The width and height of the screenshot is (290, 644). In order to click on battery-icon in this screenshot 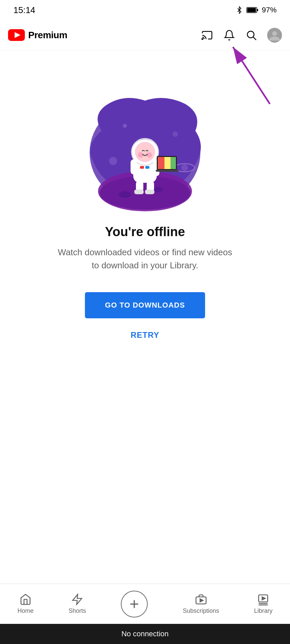, I will do `click(252, 10)`.